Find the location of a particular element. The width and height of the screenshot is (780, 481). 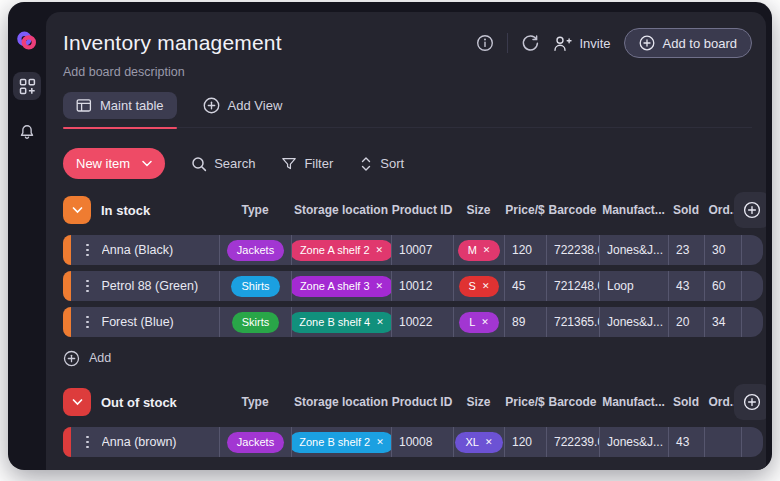

add-view-button: Add View is located at coordinates (243, 106).